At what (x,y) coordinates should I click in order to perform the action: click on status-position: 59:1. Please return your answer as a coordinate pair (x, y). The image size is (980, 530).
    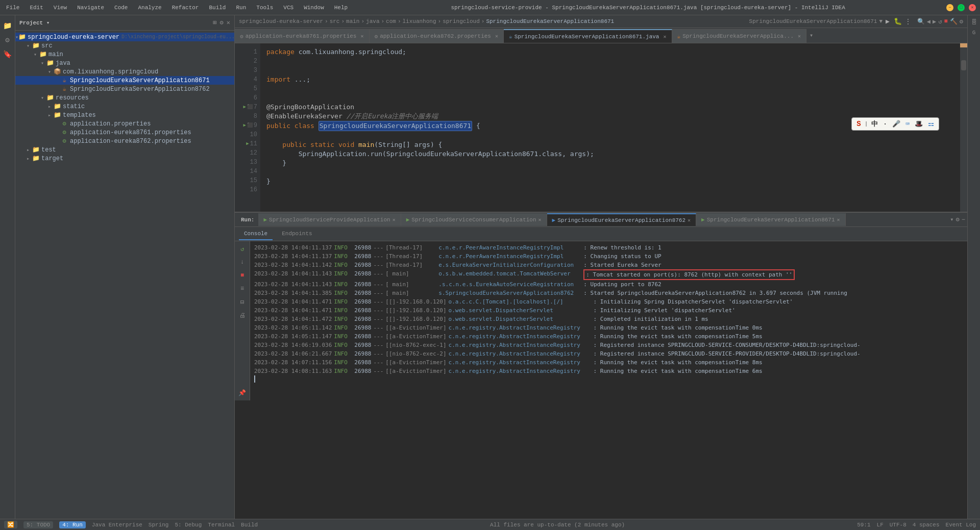
    Looking at the image, I should click on (864, 525).